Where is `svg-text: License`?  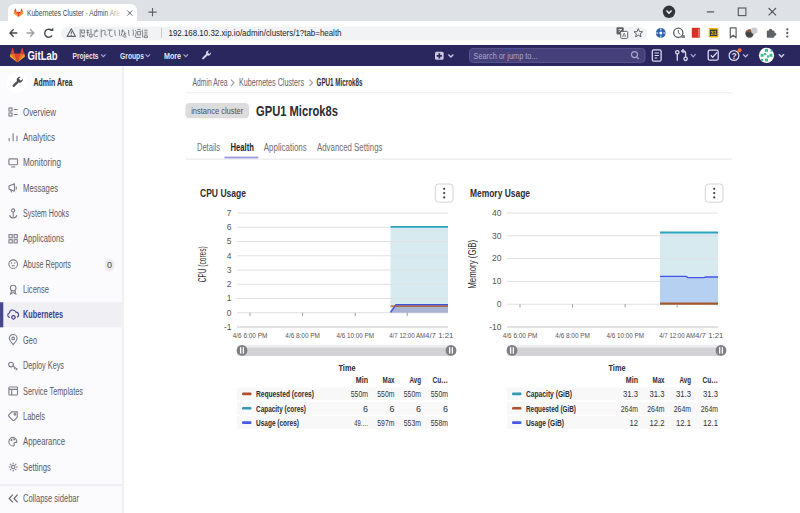
svg-text: License is located at coordinates (36, 290).